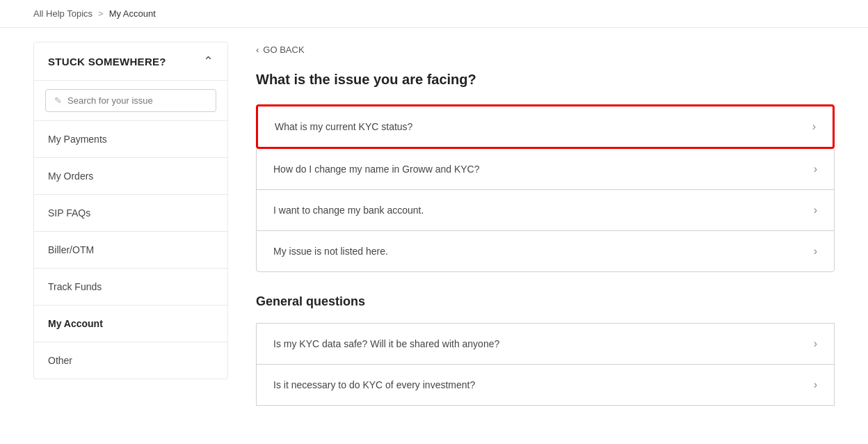  I want to click on general-label-kyc-every: Is it necessary to do KYC of every inves…, so click(374, 385).